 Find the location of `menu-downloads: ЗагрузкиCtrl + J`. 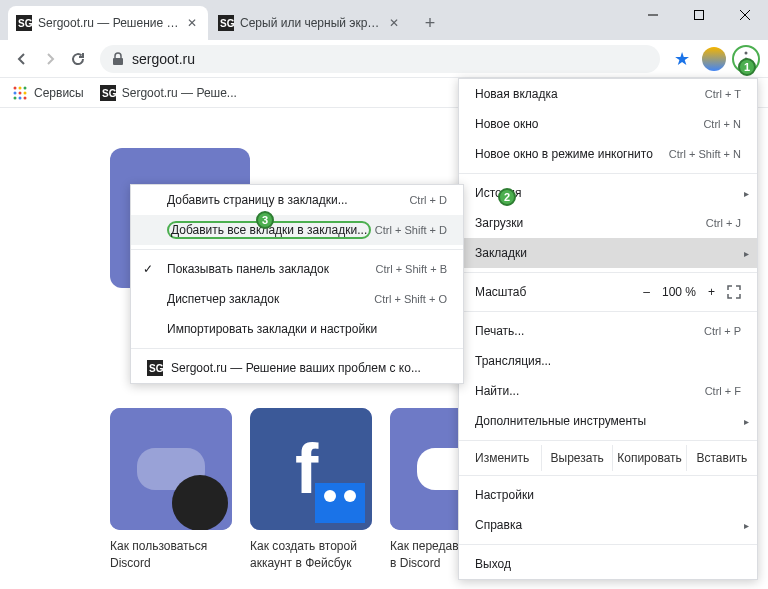

menu-downloads: ЗагрузкиCtrl + J is located at coordinates (608, 223).